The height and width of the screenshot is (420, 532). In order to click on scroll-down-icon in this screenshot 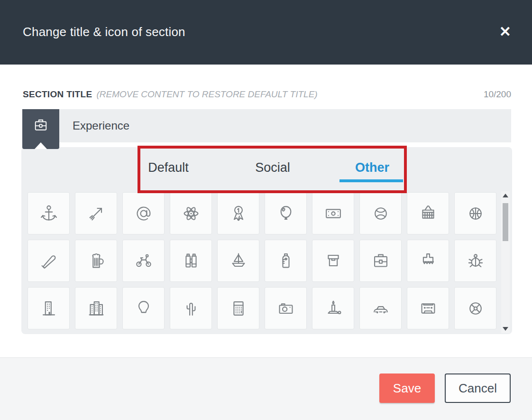, I will do `click(505, 329)`.